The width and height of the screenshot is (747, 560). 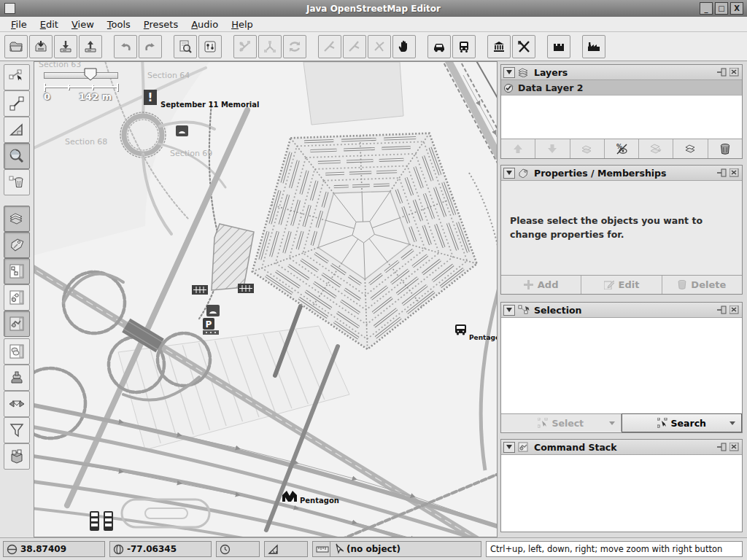 I want to click on menu-tools: Tools, so click(x=119, y=25).